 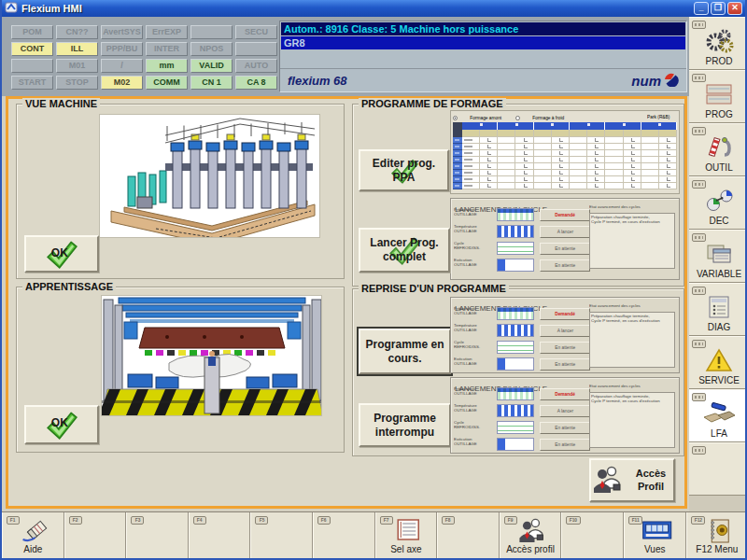 What do you see at coordinates (166, 65) in the screenshot?
I see `toolbar-button-mm: mm` at bounding box center [166, 65].